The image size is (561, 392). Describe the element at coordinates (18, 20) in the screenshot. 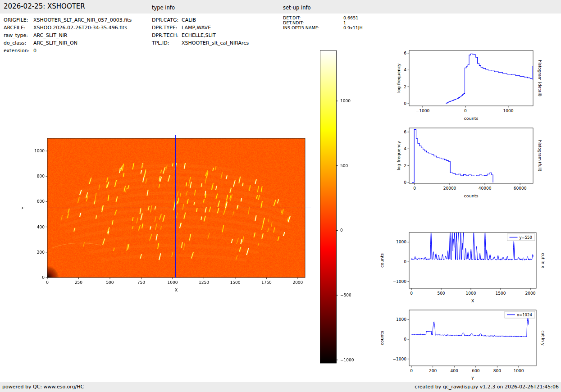

I see `origfile-label: ORIGFILE:` at that location.